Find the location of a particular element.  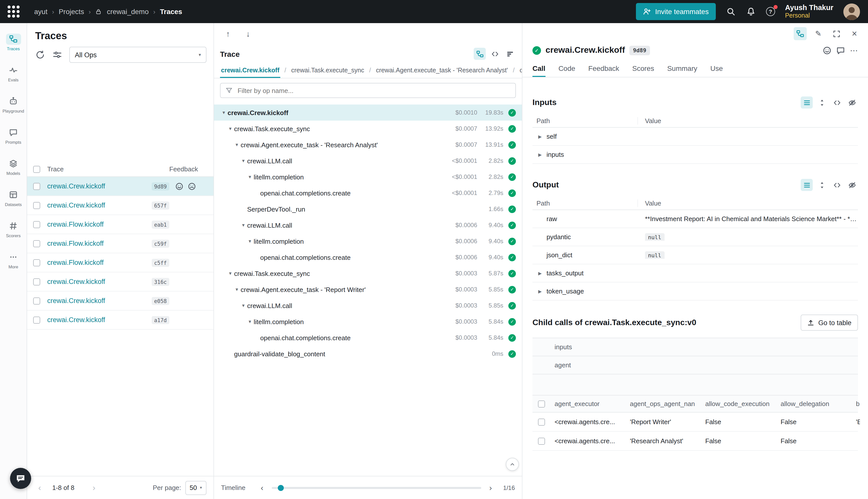

tab-summary: Summary is located at coordinates (682, 71).